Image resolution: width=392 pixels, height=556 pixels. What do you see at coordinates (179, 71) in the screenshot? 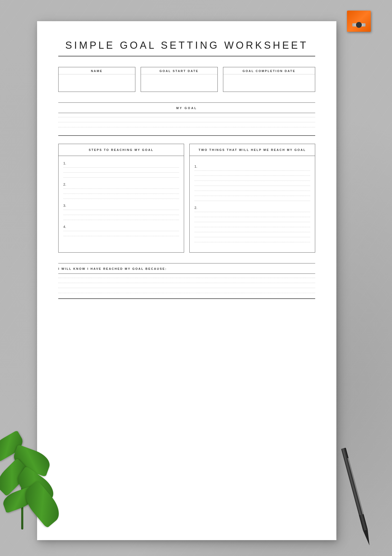
I see `start-date-label: GOAL START DATE` at bounding box center [179, 71].